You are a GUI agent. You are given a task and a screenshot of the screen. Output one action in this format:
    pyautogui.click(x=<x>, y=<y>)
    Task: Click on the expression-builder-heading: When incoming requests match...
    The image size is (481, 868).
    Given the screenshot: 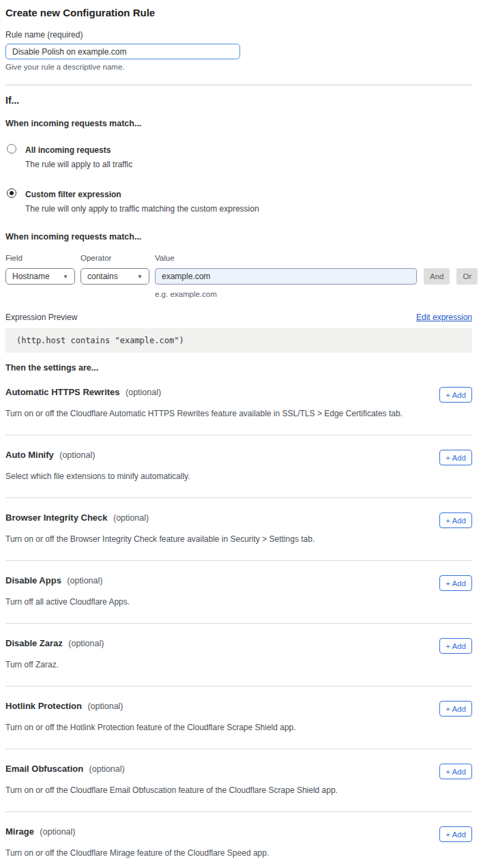 What is the action you would take?
    pyautogui.click(x=239, y=237)
    